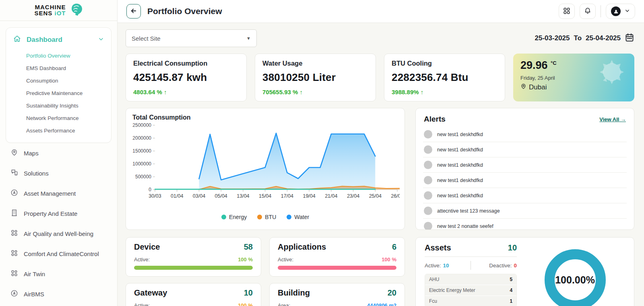 The width and height of the screenshot is (644, 306). What do you see at coordinates (59, 153) in the screenshot?
I see `sidebar-item-maps: Maps` at bounding box center [59, 153].